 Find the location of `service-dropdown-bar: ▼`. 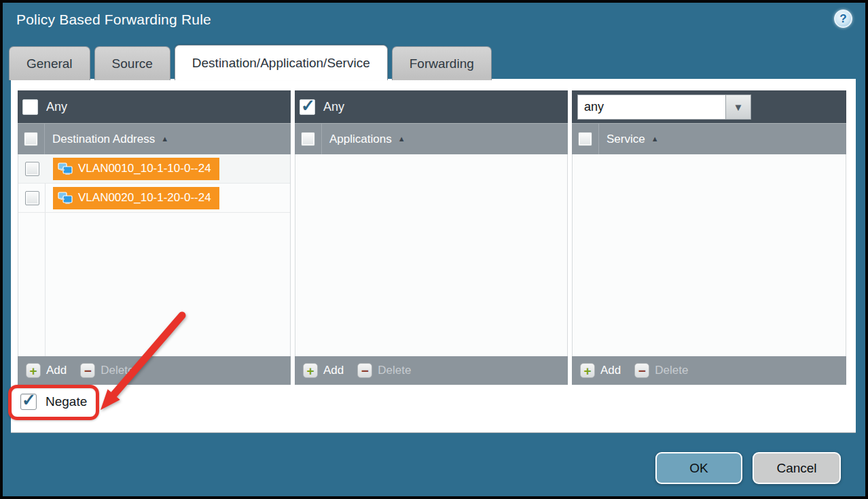

service-dropdown-bar: ▼ is located at coordinates (709, 107).